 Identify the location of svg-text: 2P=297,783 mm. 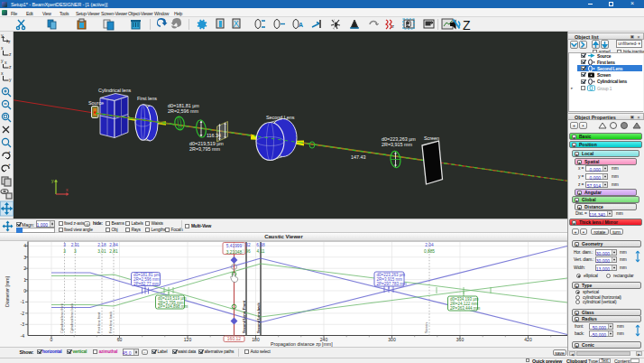
(391, 284).